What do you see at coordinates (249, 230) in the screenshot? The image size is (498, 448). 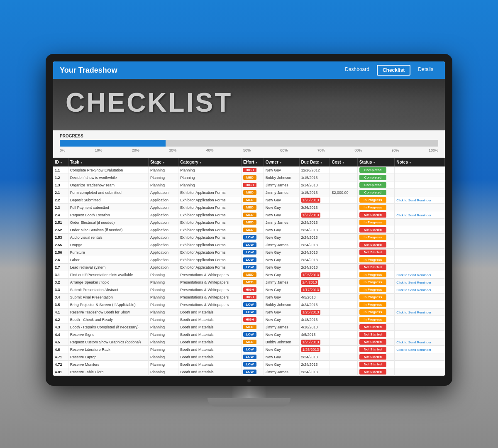 I see `table-row: 2.52Order Misc Services (if needed)Appli…` at bounding box center [249, 230].